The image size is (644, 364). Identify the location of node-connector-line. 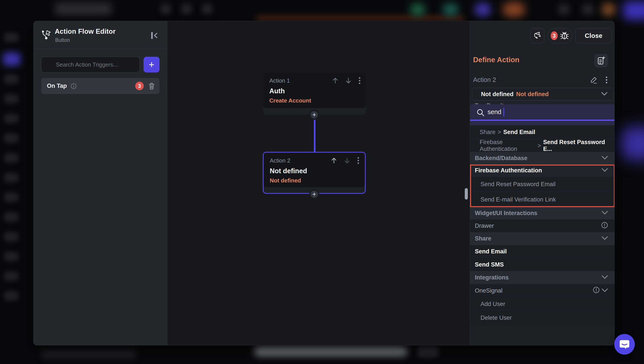
(315, 136).